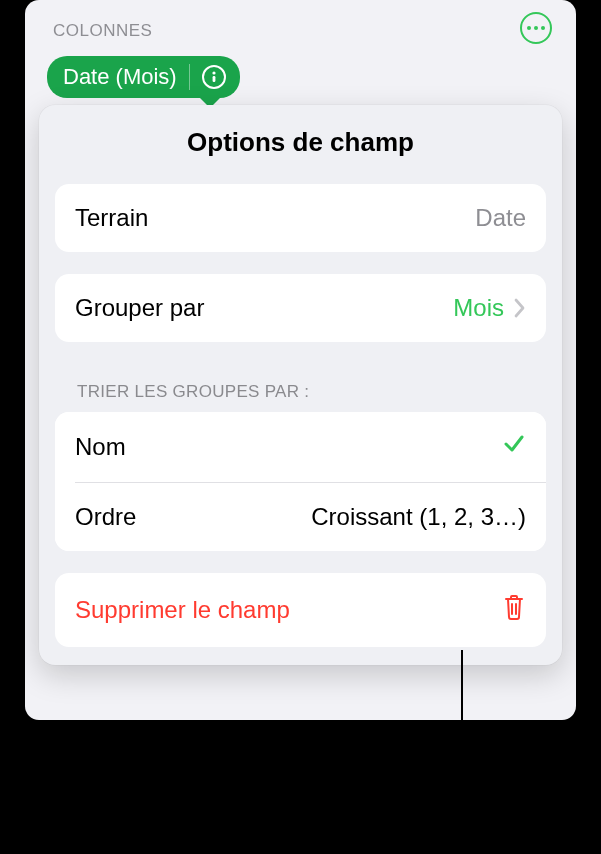  I want to click on popover-title: Options de champ, so click(300, 142).